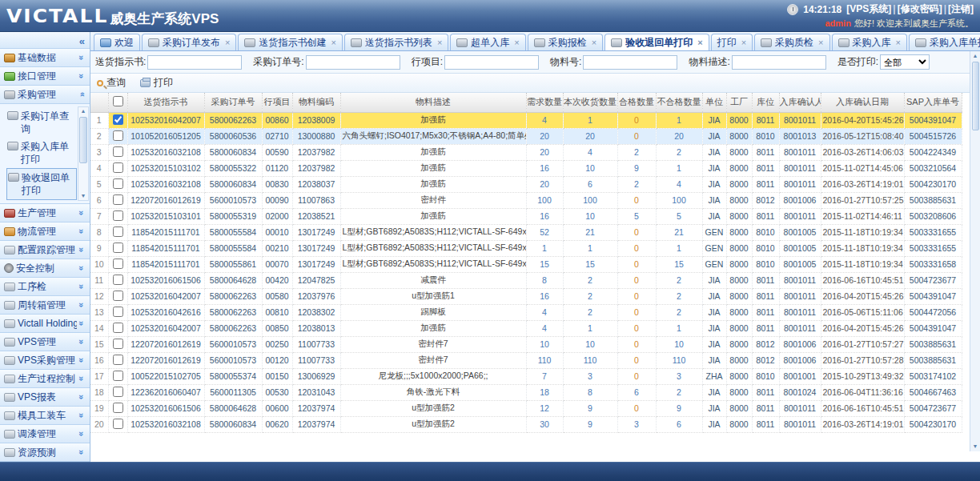 Image resolution: width=980 pixels, height=481 pixels. Describe the element at coordinates (45, 434) in the screenshot. I see `sidebar-group-15: 调漆管理»` at that location.